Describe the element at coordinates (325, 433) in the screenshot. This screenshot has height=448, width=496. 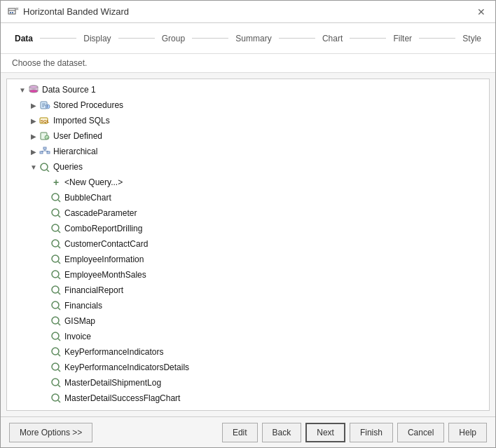
I see `next-button: Next` at that location.